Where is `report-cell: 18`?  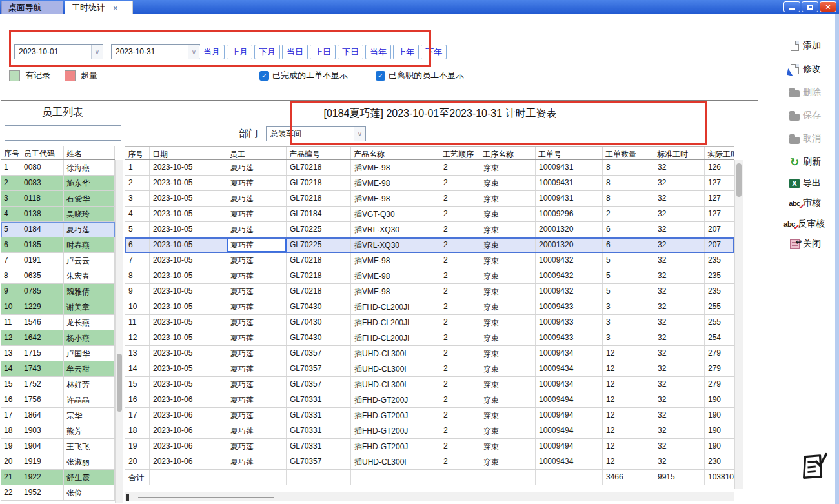 report-cell: 18 is located at coordinates (137, 431).